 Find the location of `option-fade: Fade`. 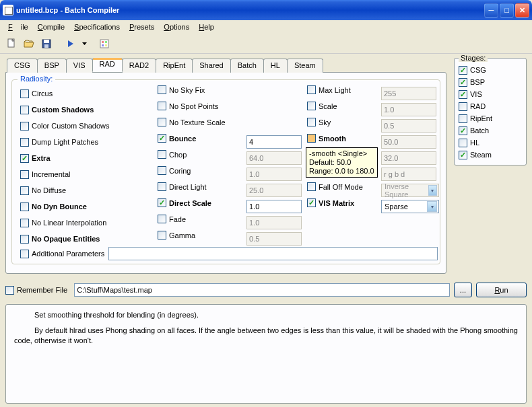

option-fade: Fade is located at coordinates (172, 219).